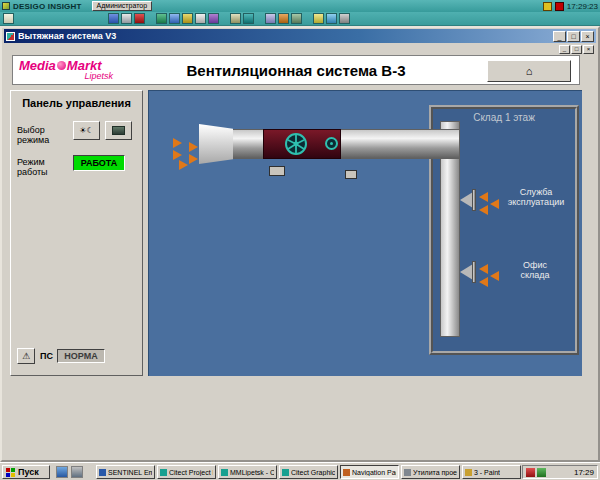 The width and height of the screenshot is (600, 480). I want to click on start-button: Пуск, so click(26, 472).